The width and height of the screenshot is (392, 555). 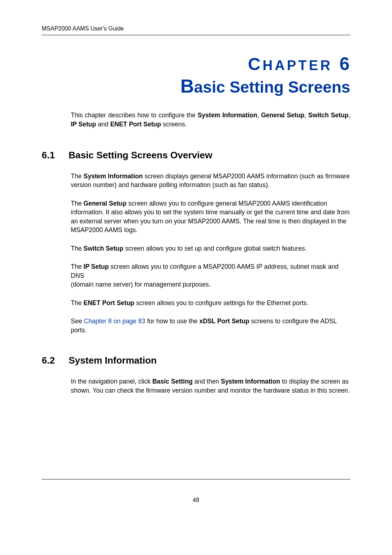 I want to click on text: In the navigation panel, click, so click(x=112, y=381).